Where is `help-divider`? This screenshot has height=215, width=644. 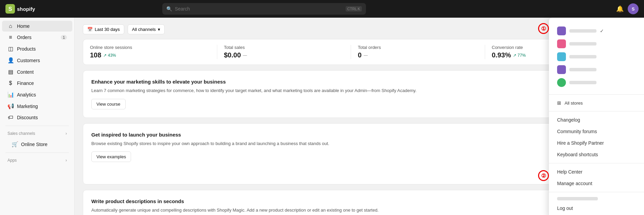 help-divider is located at coordinates (596, 163).